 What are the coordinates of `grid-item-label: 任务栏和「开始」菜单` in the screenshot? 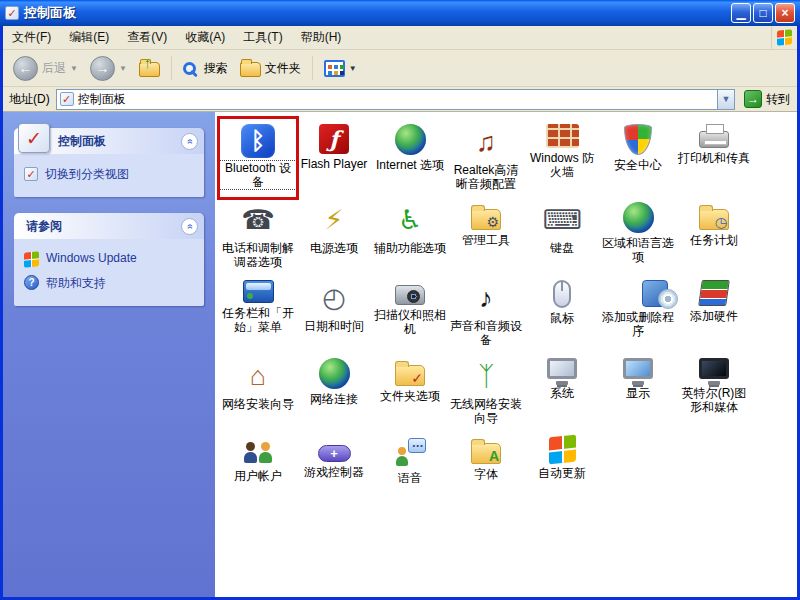 It's located at (258, 320).